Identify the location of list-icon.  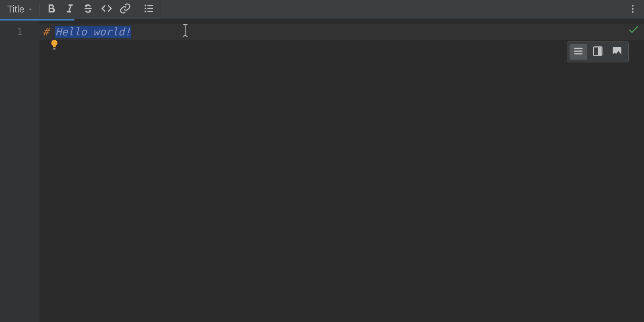
(149, 9).